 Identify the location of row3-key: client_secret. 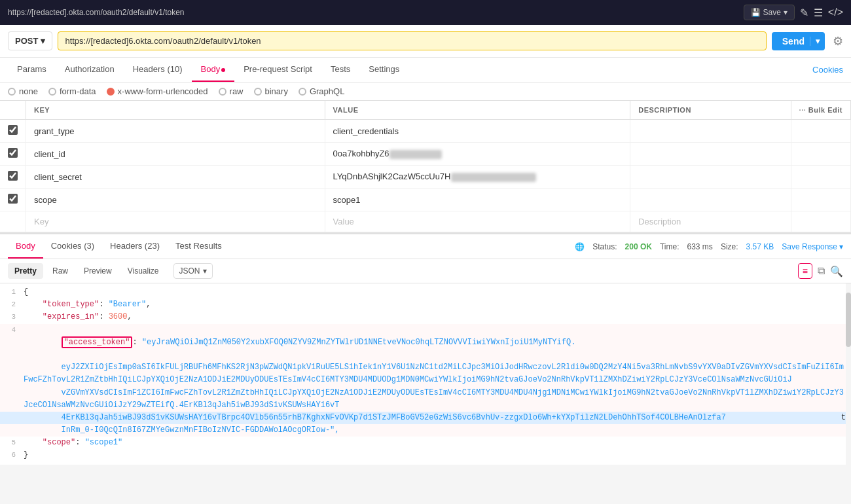
(175, 177).